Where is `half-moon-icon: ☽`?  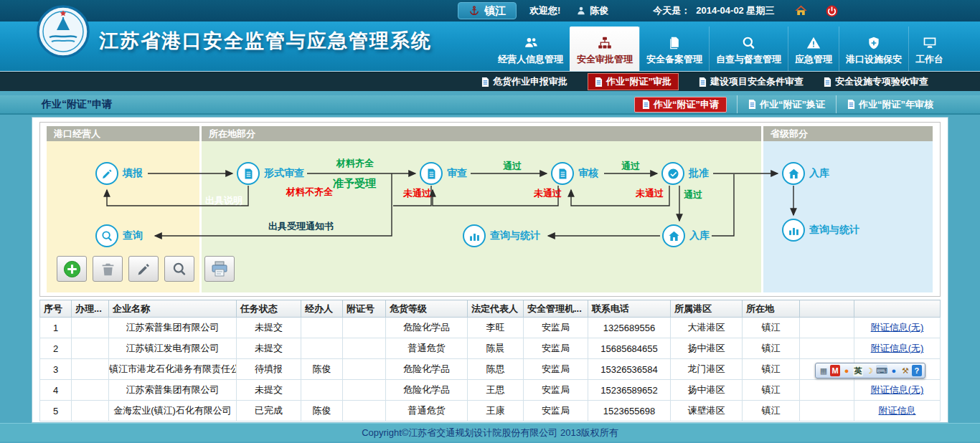 half-moon-icon: ☽ is located at coordinates (870, 371).